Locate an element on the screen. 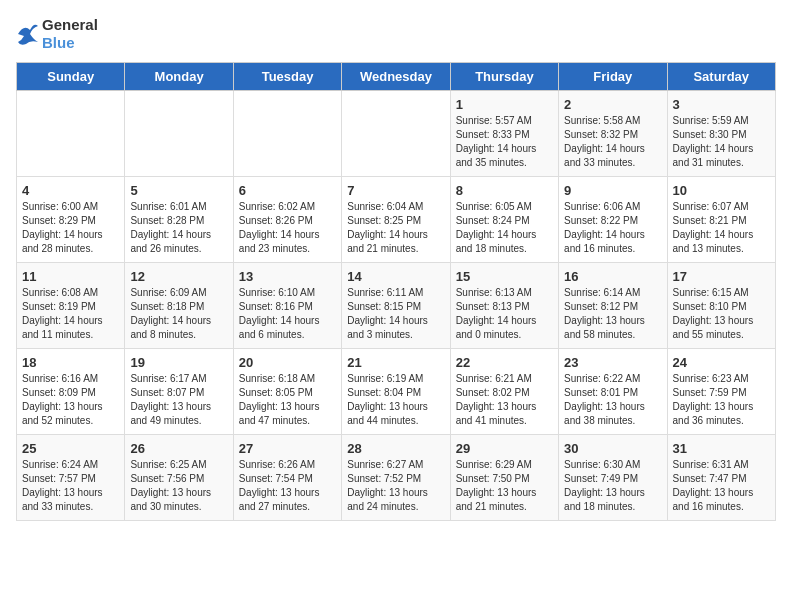  day-number: 13 is located at coordinates (288, 276).